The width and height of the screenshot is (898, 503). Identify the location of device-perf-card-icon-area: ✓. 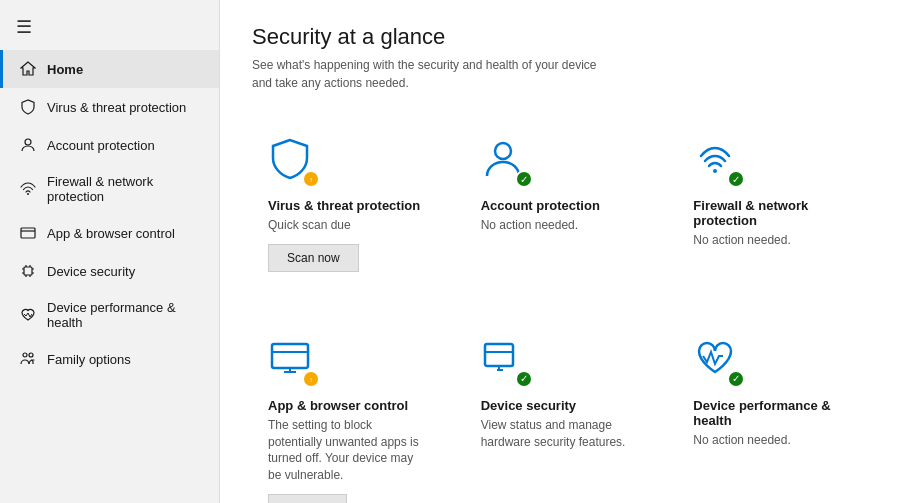
(719, 362).